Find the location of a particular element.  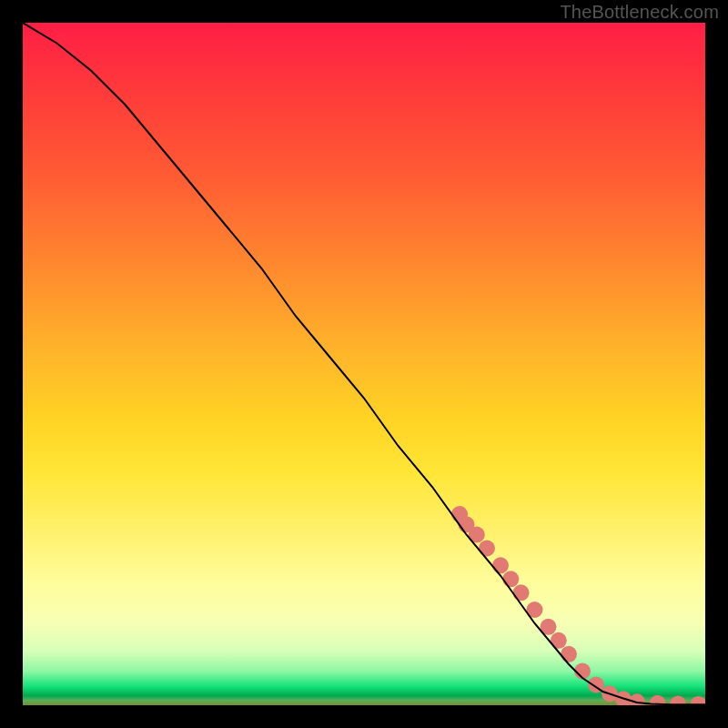

attribution-watermark: TheBottleneck.com is located at coordinates (639, 13).